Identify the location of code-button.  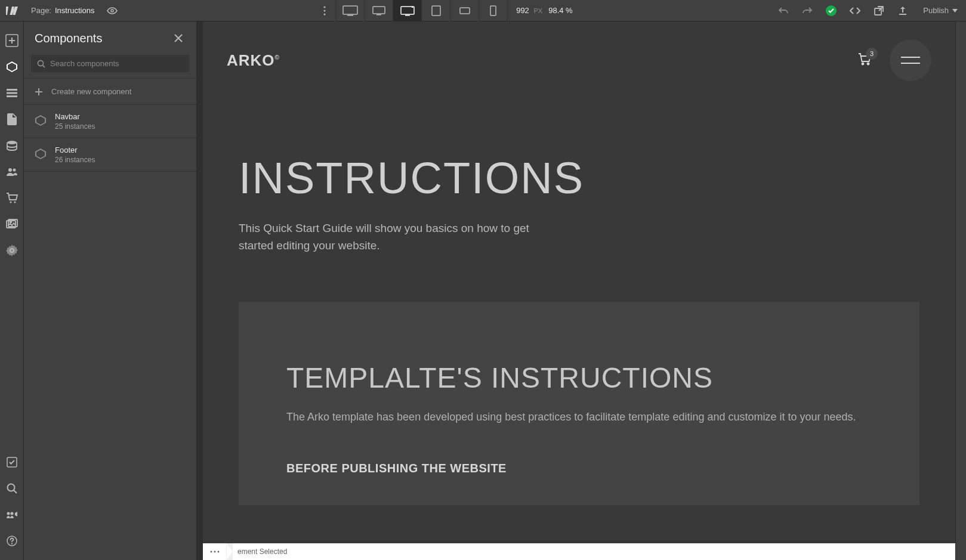
(855, 11).